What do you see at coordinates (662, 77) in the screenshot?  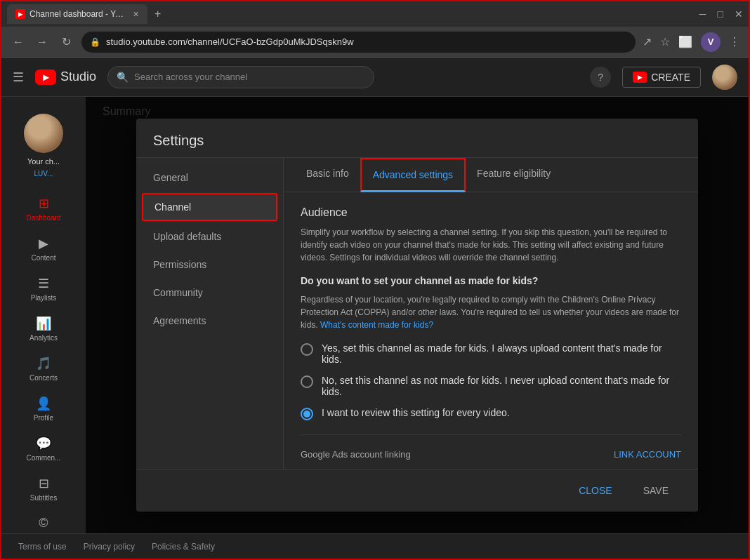 I see `create-button: ▶ CREATE` at bounding box center [662, 77].